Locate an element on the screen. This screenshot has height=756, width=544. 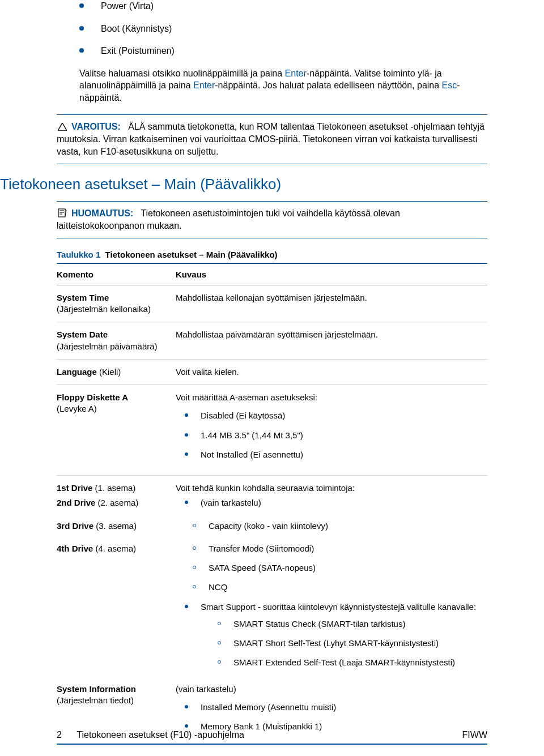
note-label: HUOMAUTUS: is located at coordinates (102, 213).